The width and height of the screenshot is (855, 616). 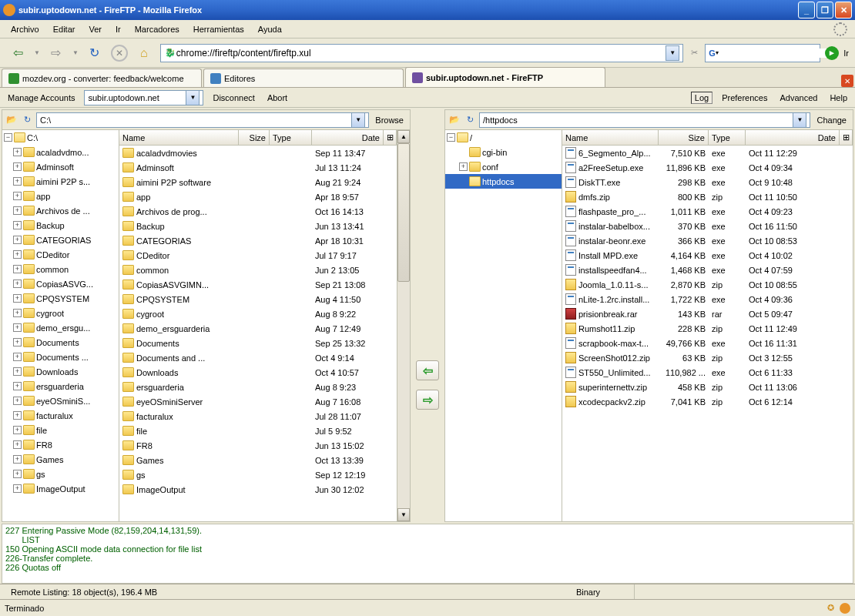 What do you see at coordinates (61, 326) in the screenshot?
I see `local-tree: −C:\+acaladvdmo...+Adminsoft+aimini P2P …` at bounding box center [61, 326].